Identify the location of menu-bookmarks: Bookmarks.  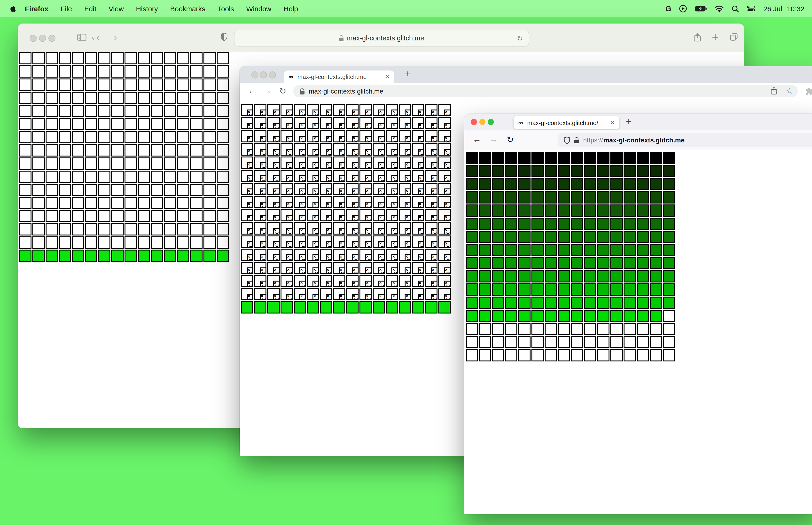
(188, 9).